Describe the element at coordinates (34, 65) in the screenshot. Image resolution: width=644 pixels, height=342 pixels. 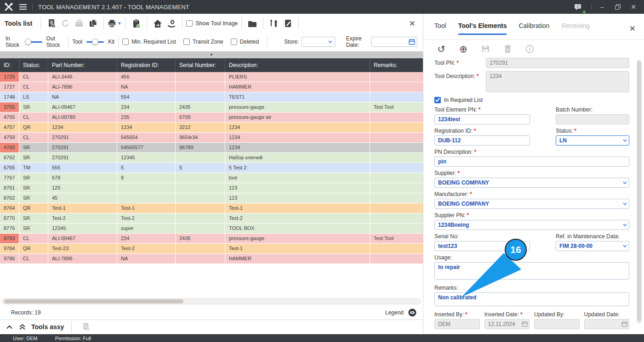
I see `column-header: Status:` at that location.